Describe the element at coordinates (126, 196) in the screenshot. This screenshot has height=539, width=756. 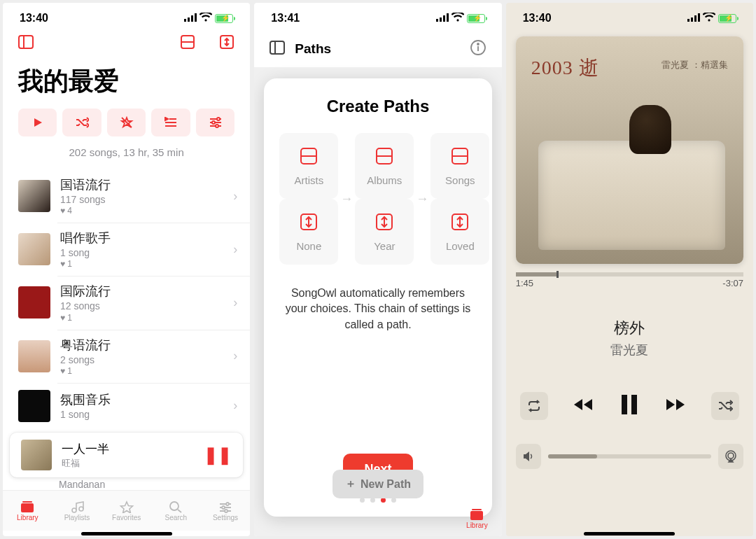
I see `list-item: 国语流行 117 songs ♥ 4 ›` at that location.